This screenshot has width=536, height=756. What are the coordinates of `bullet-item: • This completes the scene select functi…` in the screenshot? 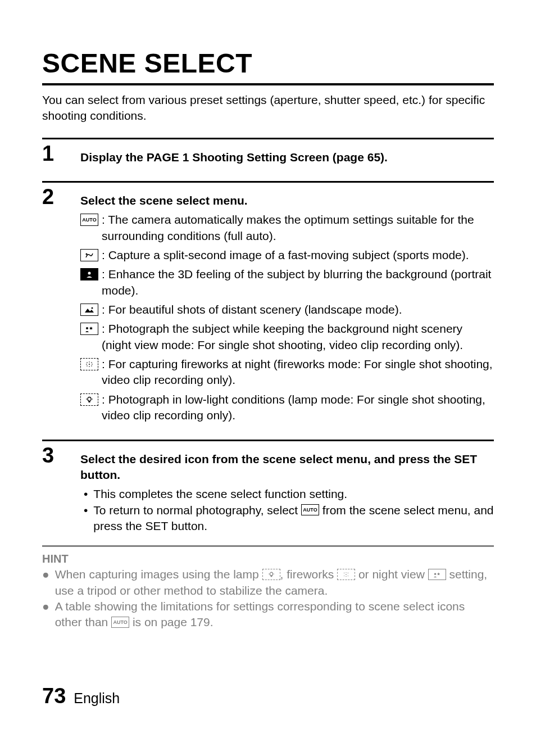 It's located at (289, 494).